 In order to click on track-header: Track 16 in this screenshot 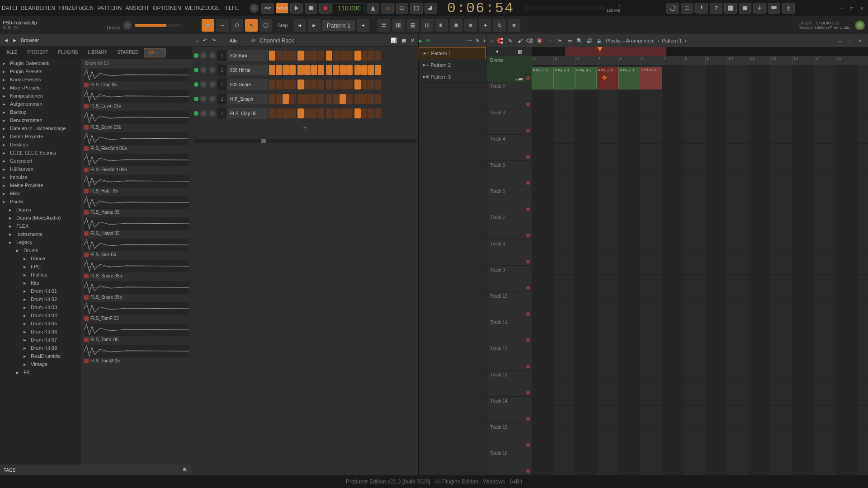, I will do `click(509, 462)`.